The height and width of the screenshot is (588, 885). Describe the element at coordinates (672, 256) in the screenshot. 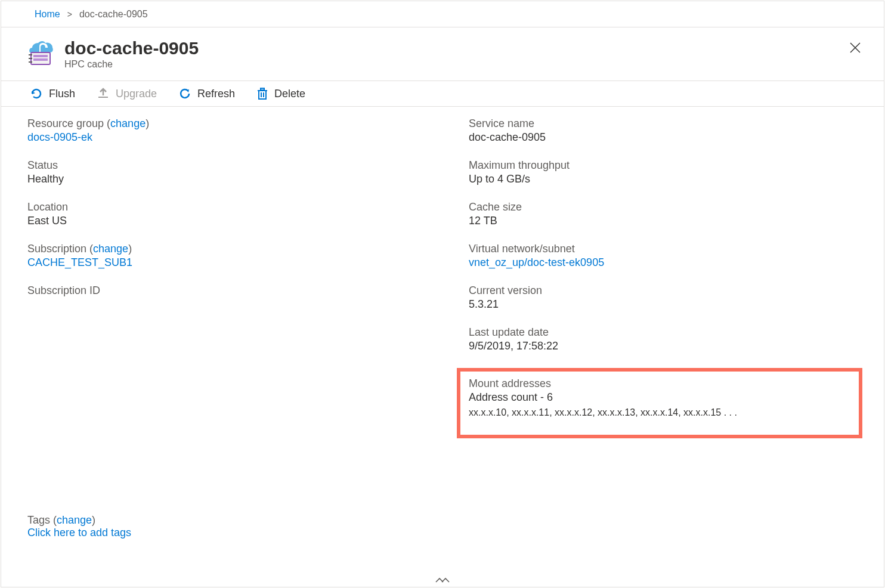

I see `field-vnet: Virtual network/subnet vnet_oz_up/doc-te…` at that location.